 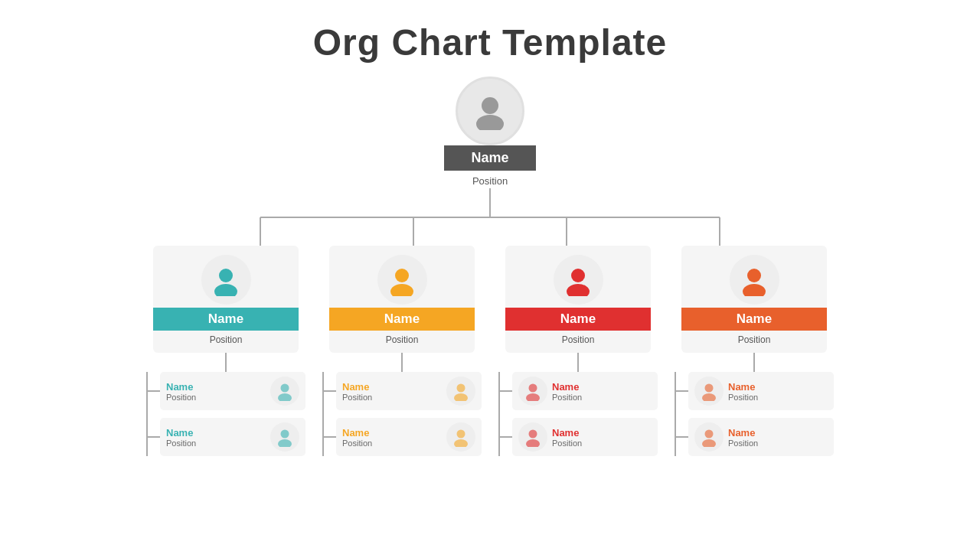 I want to click on l1-sub-node-4a: Name Position, so click(x=761, y=391).